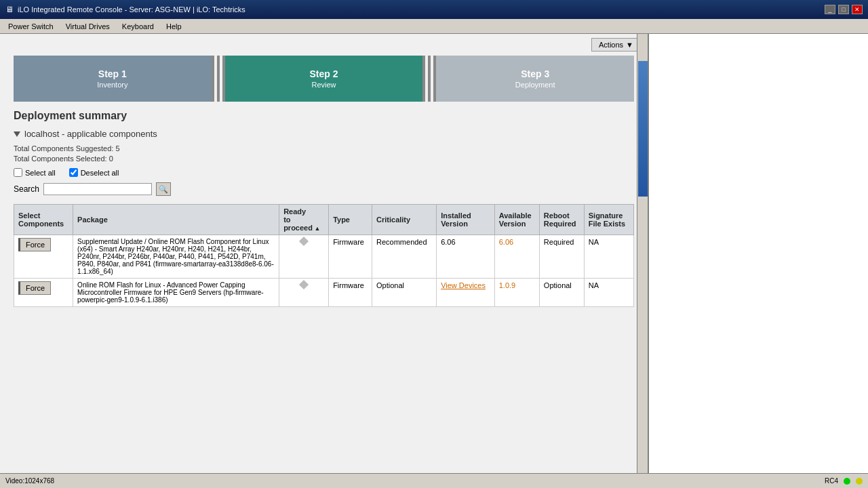  I want to click on window-title: iLO Integrated Remote Console - Server: …, so click(132, 9).